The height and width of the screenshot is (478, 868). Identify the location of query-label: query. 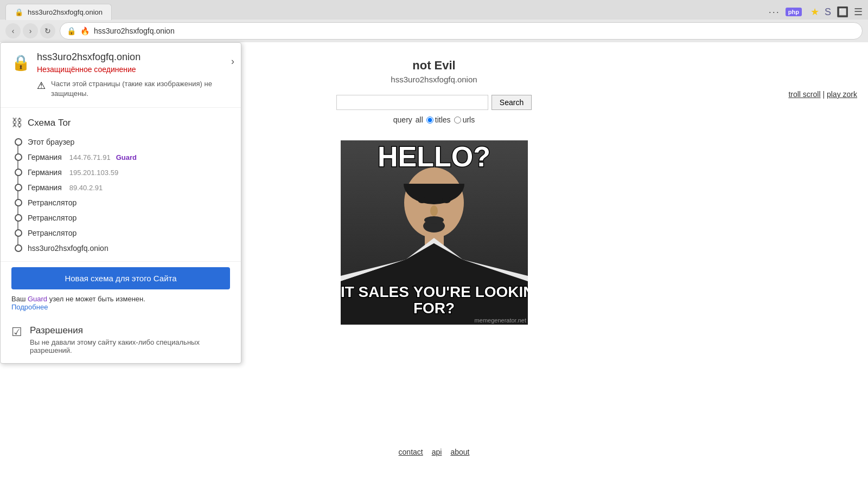
(403, 120).